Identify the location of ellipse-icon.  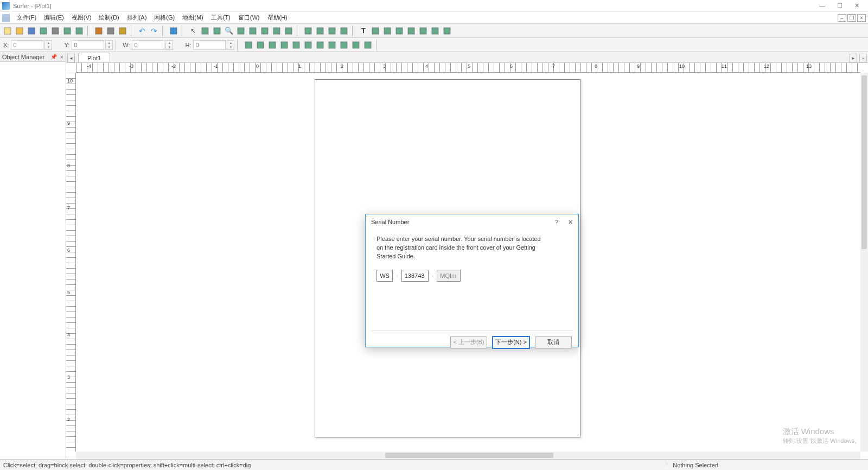
(447, 31).